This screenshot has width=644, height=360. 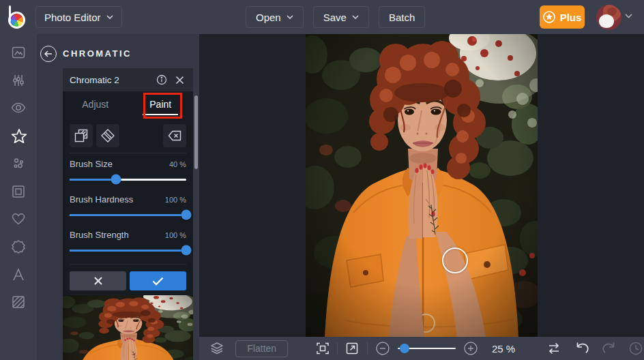 I want to click on brush-strength-group: Brush Strength 100 %, so click(x=128, y=244).